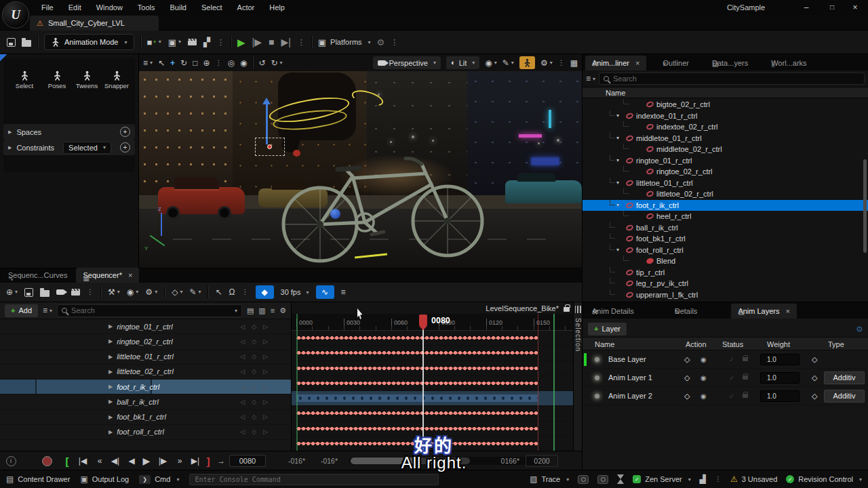 This screenshot has height=488, width=868. What do you see at coordinates (110, 7) in the screenshot?
I see `menu-item: Window` at bounding box center [110, 7].